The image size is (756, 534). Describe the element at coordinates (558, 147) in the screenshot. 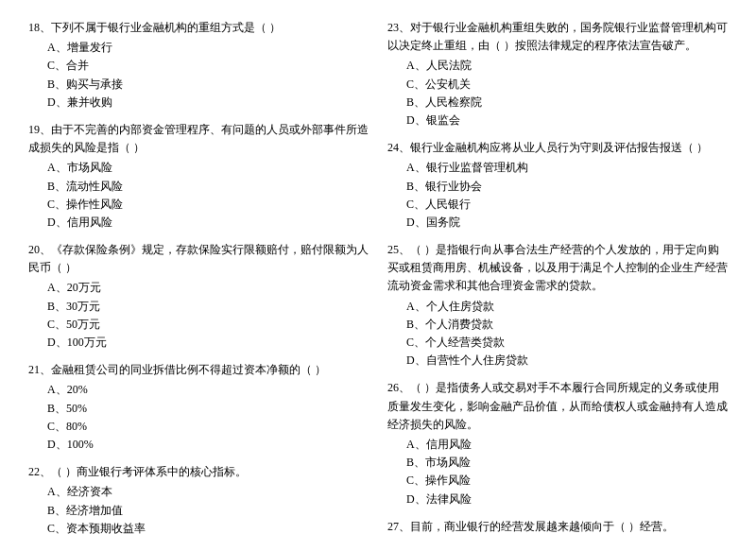

I see `question-24-title: 24、银行业金融机构应将从业人员行为守则及评估报告报送（ ）` at that location.